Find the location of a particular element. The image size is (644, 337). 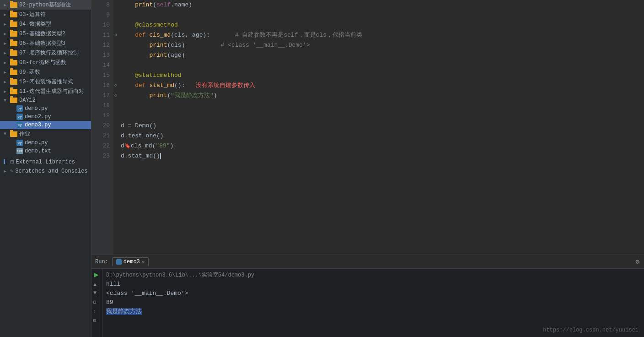

code-line-16: ◇ def stat_md(): 没有系统自建参数传入 is located at coordinates (382, 86).